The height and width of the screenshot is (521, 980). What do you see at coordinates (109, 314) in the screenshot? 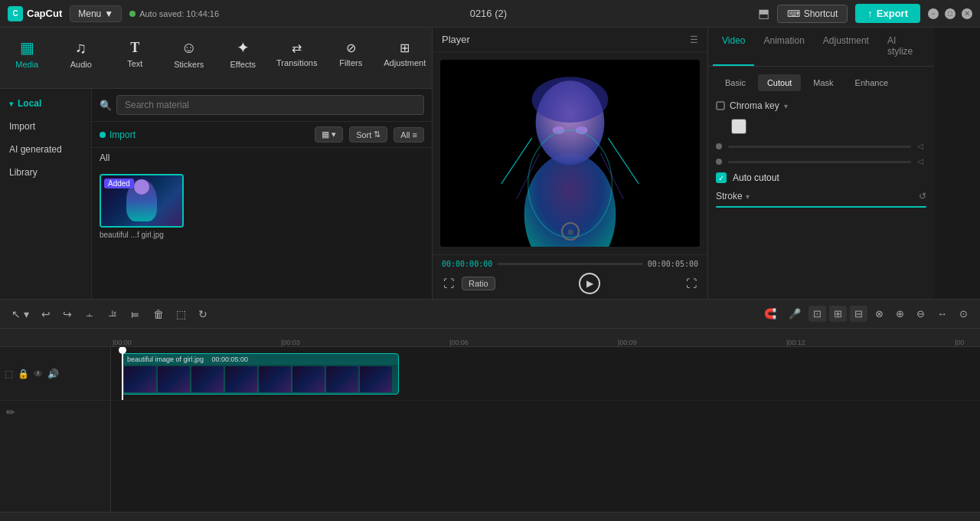
I see `timeline-tools-left: ↖ ▾ ↩ ↪ ⫠ ⫡ ⫢ 🗑 ⬚ ↻` at bounding box center [109, 314].